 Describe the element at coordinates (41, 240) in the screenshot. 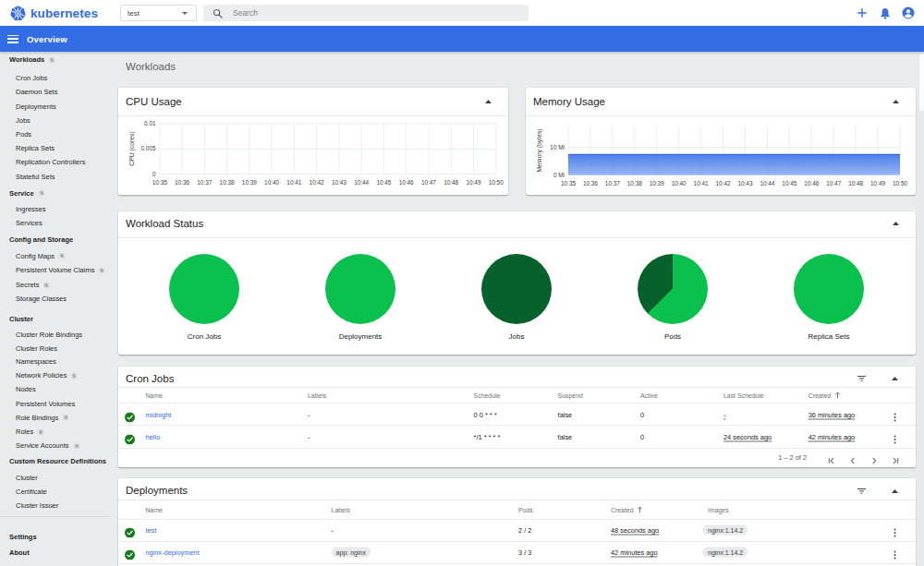

I see `sidebar-item-config-and-storage: Config and Storage` at that location.